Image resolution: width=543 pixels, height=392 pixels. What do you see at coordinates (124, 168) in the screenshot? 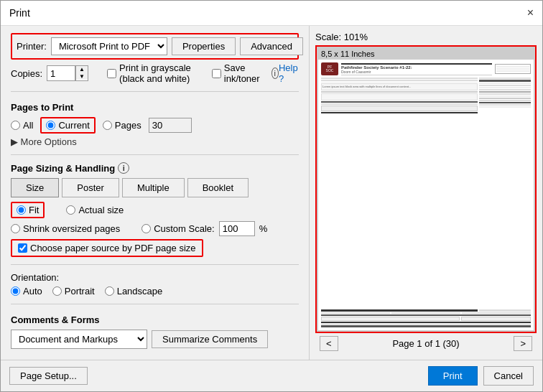
I see `page-sizing-info-icon: i` at bounding box center [124, 168].